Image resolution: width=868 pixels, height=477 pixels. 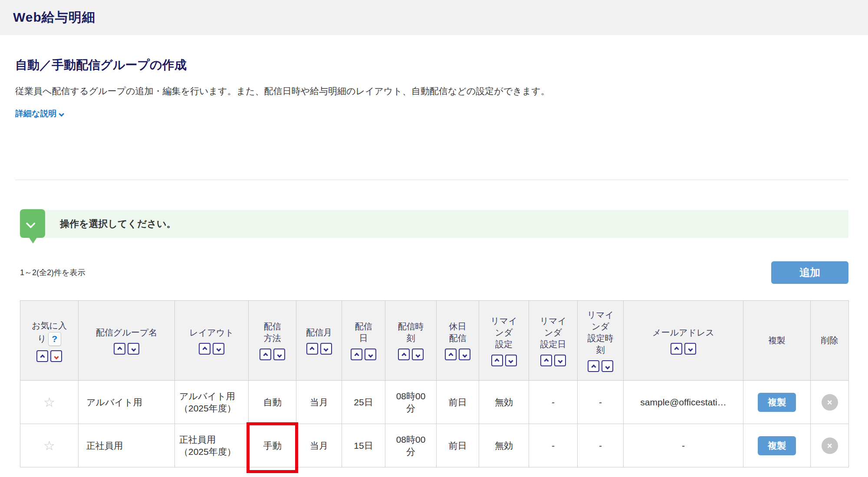 I want to click on record-count: 1～2(全2)件を表示, so click(x=53, y=273).